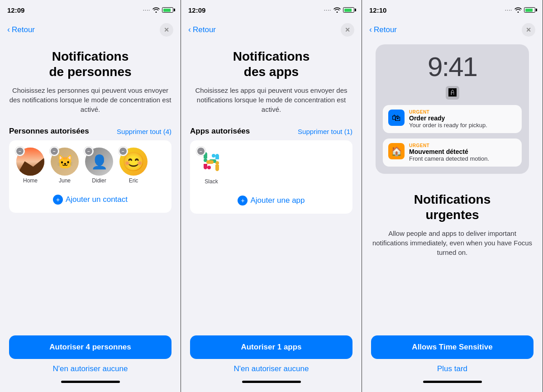 The width and height of the screenshot is (543, 392). What do you see at coordinates (272, 369) in the screenshot?
I see `secondary-button-2: N'en autoriser aucune` at bounding box center [272, 369].